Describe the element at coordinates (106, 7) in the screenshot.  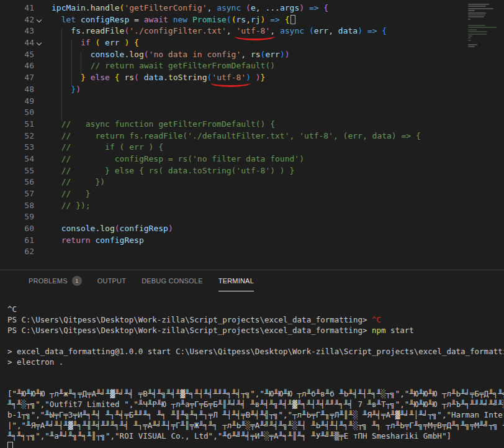
I see `code-token: handle` at that location.